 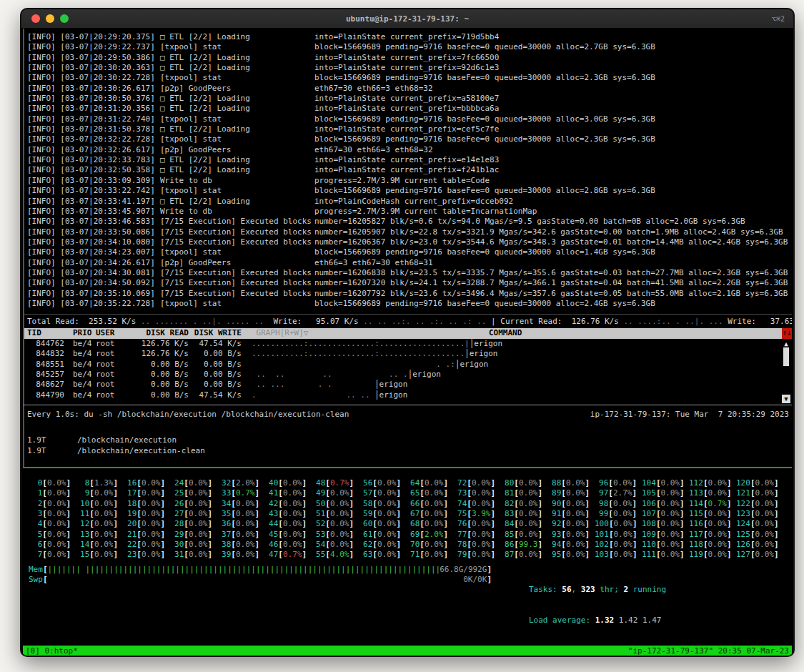 What do you see at coordinates (99, 504) in the screenshot?
I see `cpu-meter: 10[0.0%]` at bounding box center [99, 504].